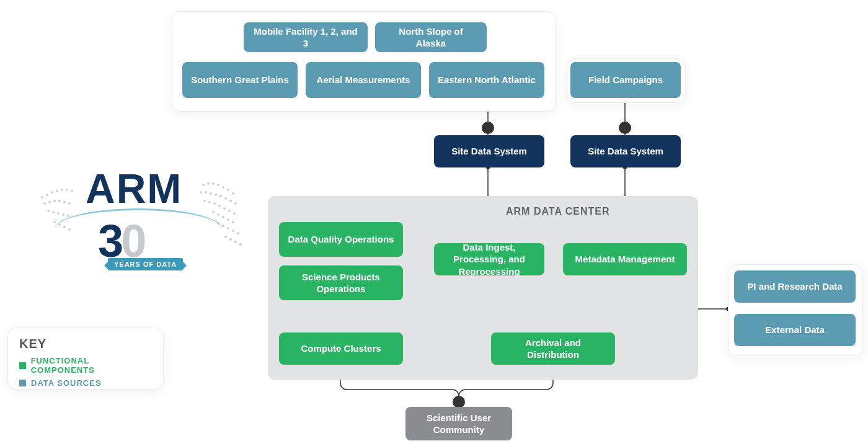 Image resolution: width=868 pixels, height=446 pixels. What do you see at coordinates (86, 383) in the screenshot?
I see `key-row-data-sources: DATA SOURCES` at bounding box center [86, 383].